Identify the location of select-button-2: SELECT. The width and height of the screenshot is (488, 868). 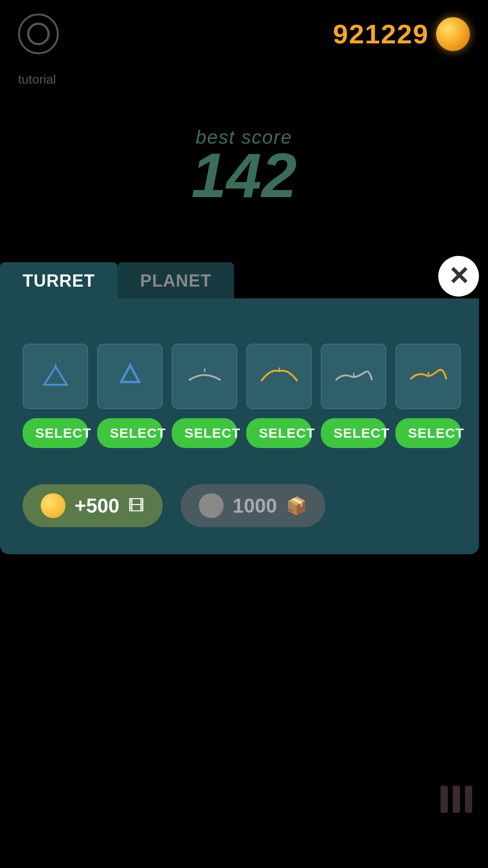
(130, 433).